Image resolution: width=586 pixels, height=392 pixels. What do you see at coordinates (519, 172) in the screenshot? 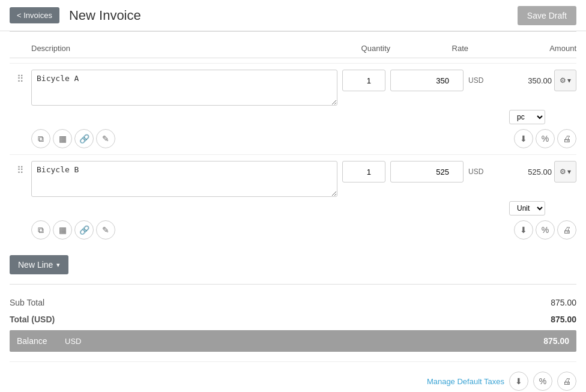
I see `amount-value-2: 525.00` at bounding box center [519, 172].